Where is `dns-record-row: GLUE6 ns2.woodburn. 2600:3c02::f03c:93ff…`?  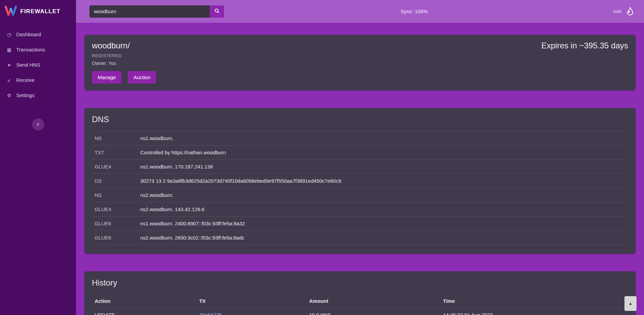 dns-record-row: GLUE6 ns2.woodburn. 2600:3c02::f03c:93ff… is located at coordinates (360, 238).